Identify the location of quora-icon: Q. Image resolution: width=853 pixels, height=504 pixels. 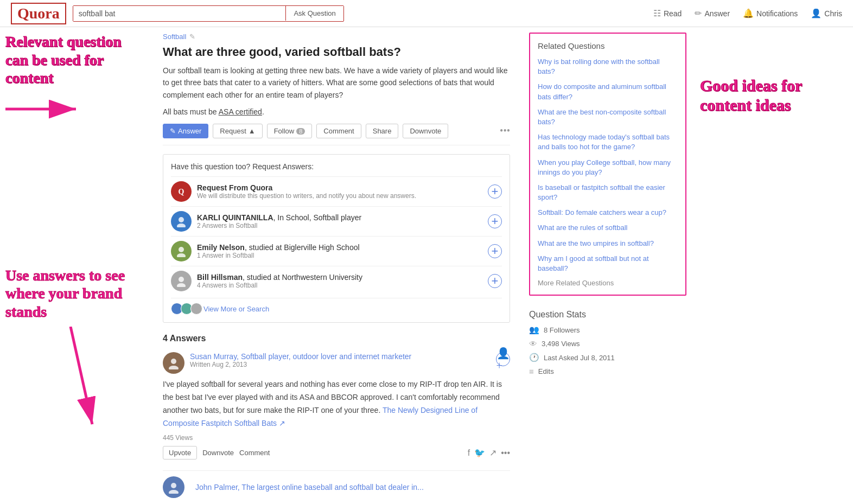
(181, 192).